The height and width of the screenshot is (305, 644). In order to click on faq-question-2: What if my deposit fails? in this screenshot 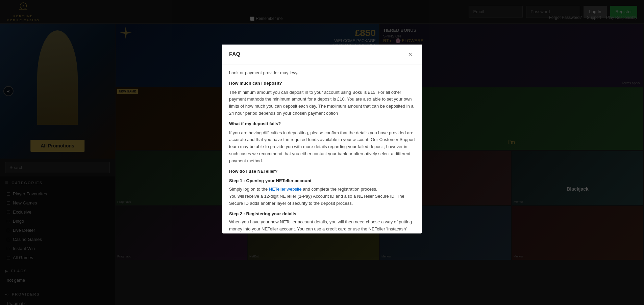, I will do `click(322, 124)`.